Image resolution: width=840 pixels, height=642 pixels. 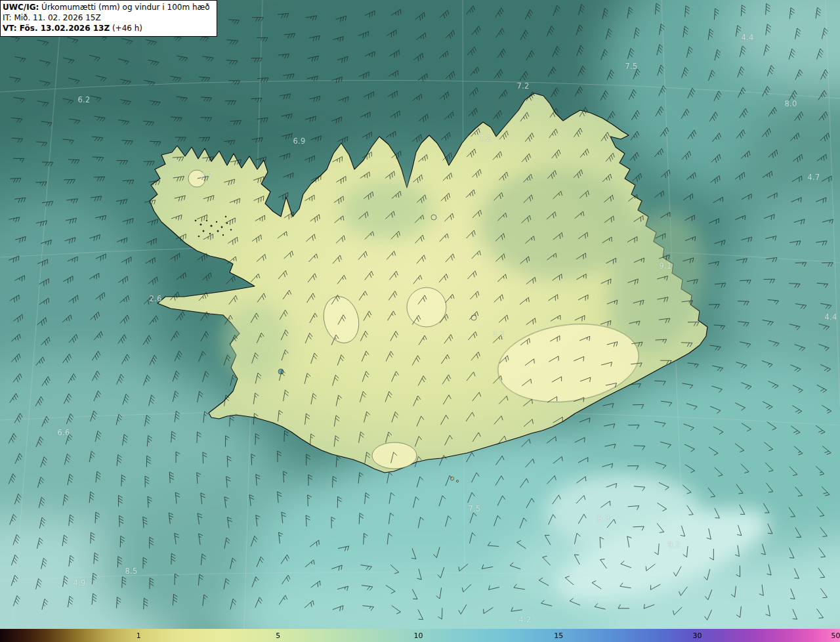 What do you see at coordinates (697, 635) in the screenshot?
I see `colorbar-tick-label: 30` at bounding box center [697, 635].